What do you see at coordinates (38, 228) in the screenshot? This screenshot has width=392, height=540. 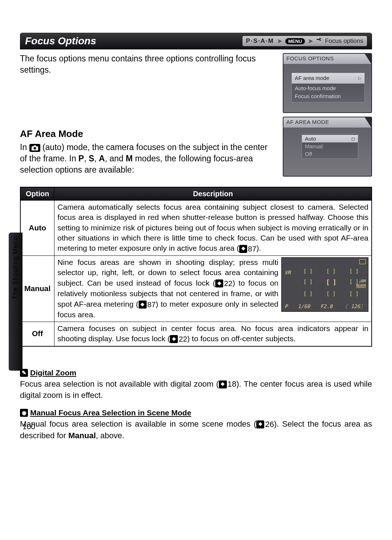 I see `option-label: Auto` at bounding box center [38, 228].